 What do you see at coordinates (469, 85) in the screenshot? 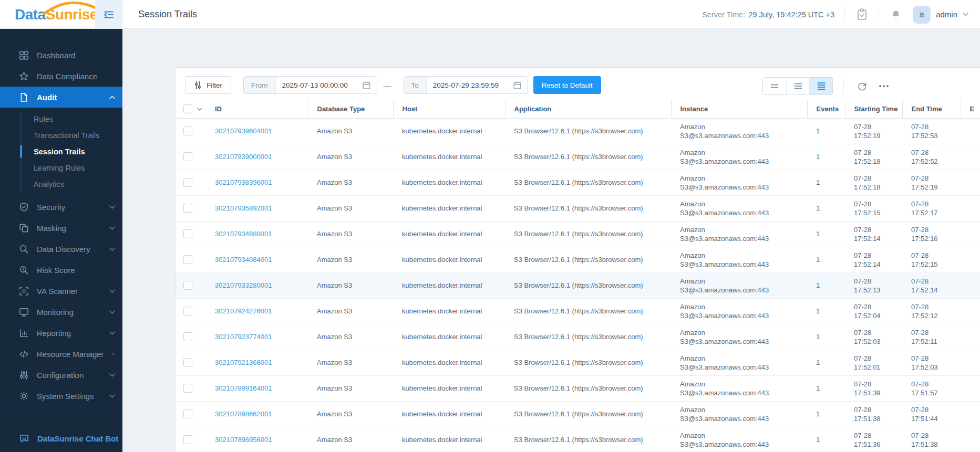
I see `to-date-value: 2025-07-29 23:59:59` at bounding box center [469, 85].